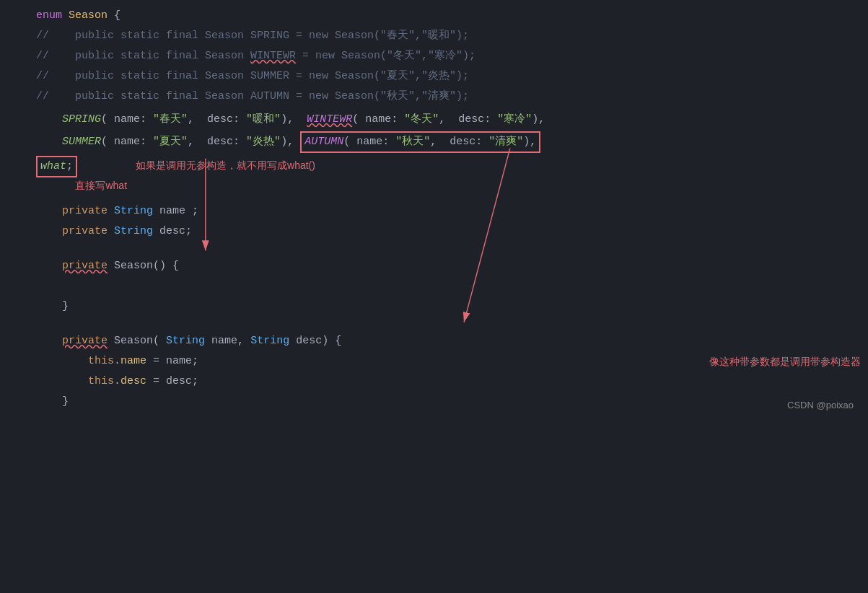 This screenshot has height=593, width=868. I want to click on watermark: CSDN @poixao, so click(820, 405).